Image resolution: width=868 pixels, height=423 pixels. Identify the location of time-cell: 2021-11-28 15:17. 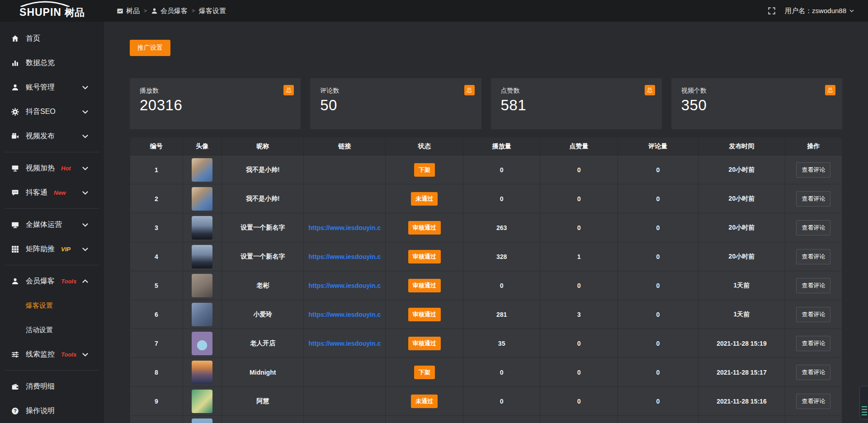
(741, 372).